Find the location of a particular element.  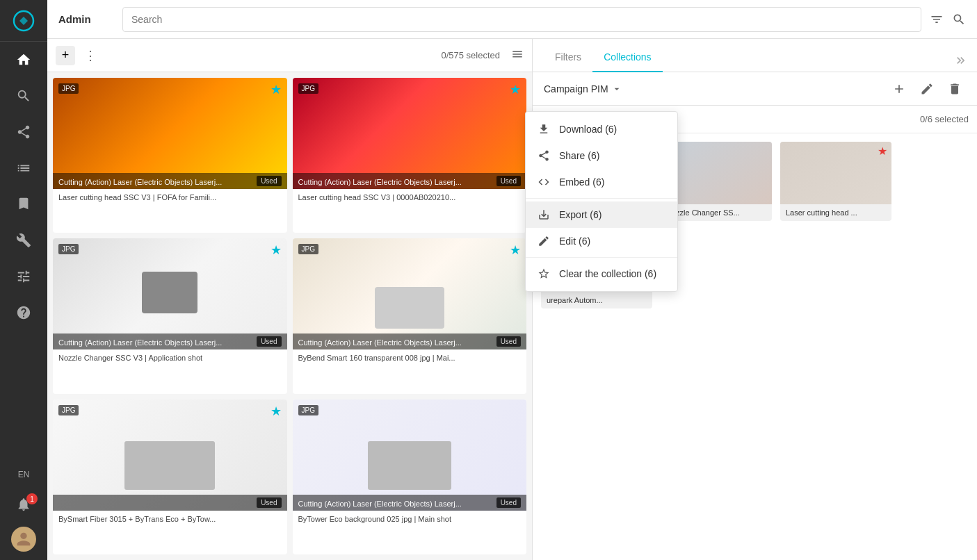

tab-filters: Filters is located at coordinates (568, 58).